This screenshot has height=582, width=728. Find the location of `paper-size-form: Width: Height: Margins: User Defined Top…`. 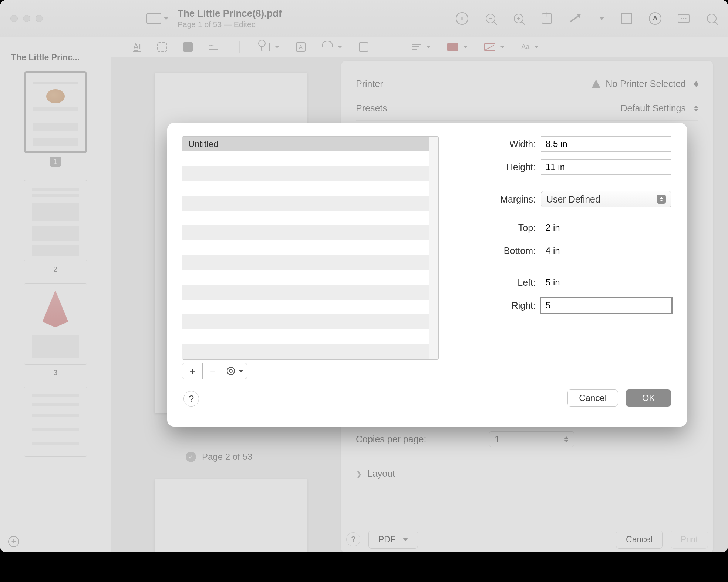

paper-size-form: Width: Height: Margins: User Defined Top… is located at coordinates (562, 228).